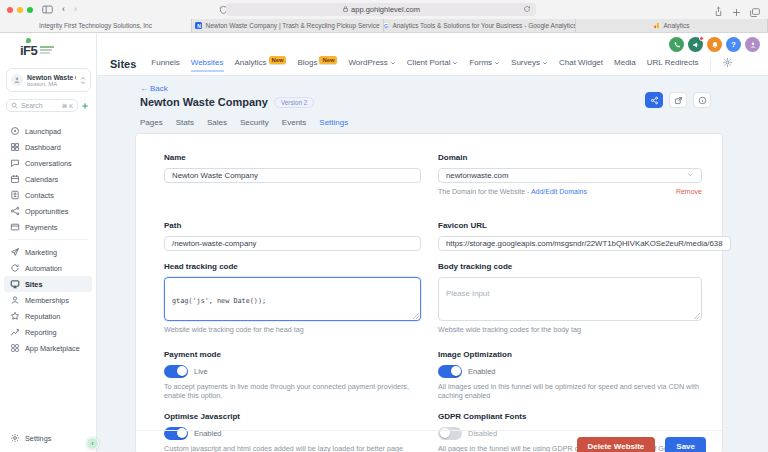 The image size is (768, 452). I want to click on help-button: ?, so click(734, 44).